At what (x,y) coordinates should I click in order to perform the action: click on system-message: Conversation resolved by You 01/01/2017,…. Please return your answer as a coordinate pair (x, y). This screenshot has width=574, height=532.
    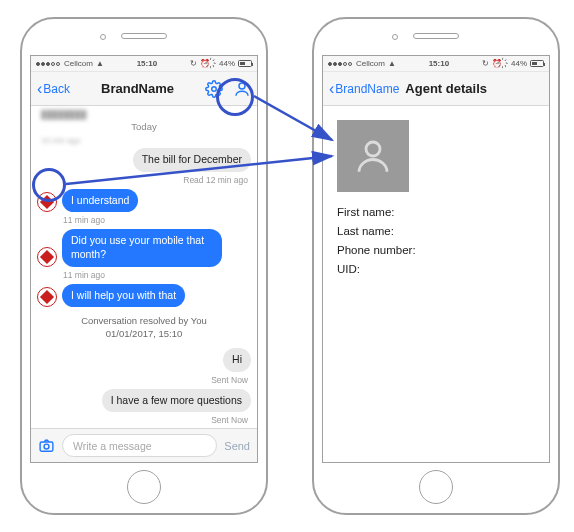
    Looking at the image, I should click on (144, 328).